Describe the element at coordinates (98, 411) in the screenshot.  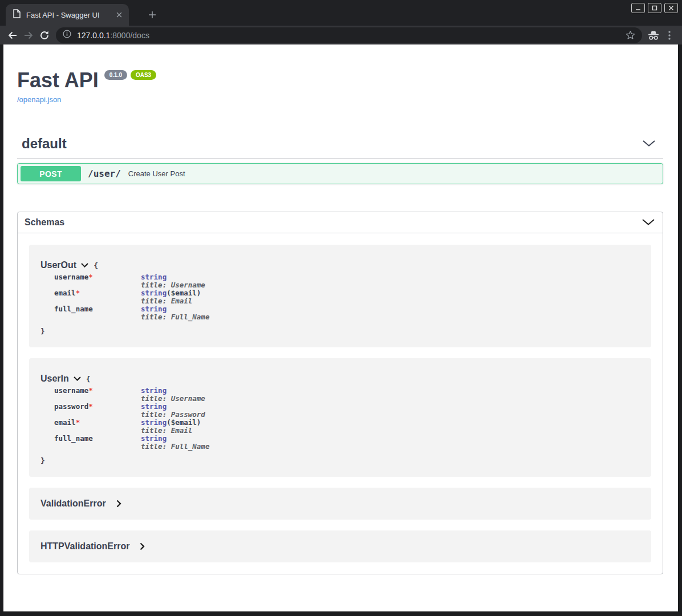
I see `property-name: password*` at that location.